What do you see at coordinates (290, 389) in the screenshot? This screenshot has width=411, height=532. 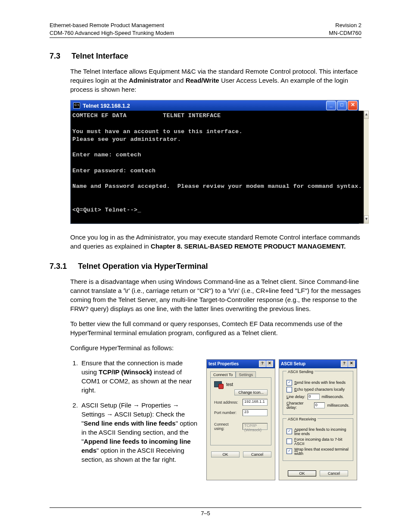 I see `echo-typed-checkbox` at bounding box center [290, 389].